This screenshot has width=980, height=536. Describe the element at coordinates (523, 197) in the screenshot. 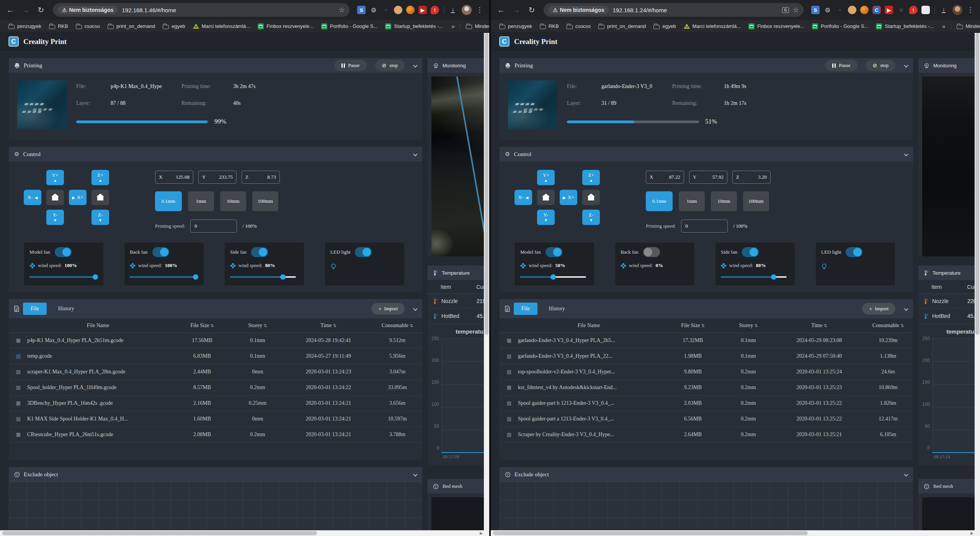

I see `x-minus-button: X-◀` at that location.